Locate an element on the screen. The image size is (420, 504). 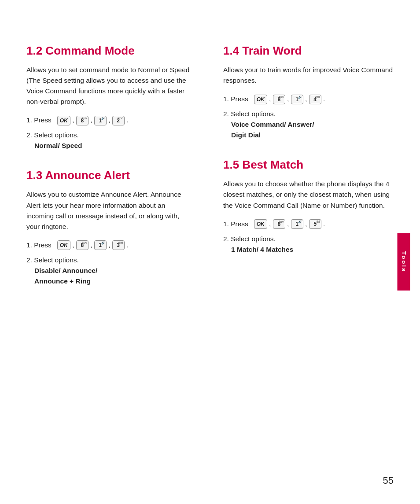
key-2-12: 2abc is located at coordinates (118, 121).